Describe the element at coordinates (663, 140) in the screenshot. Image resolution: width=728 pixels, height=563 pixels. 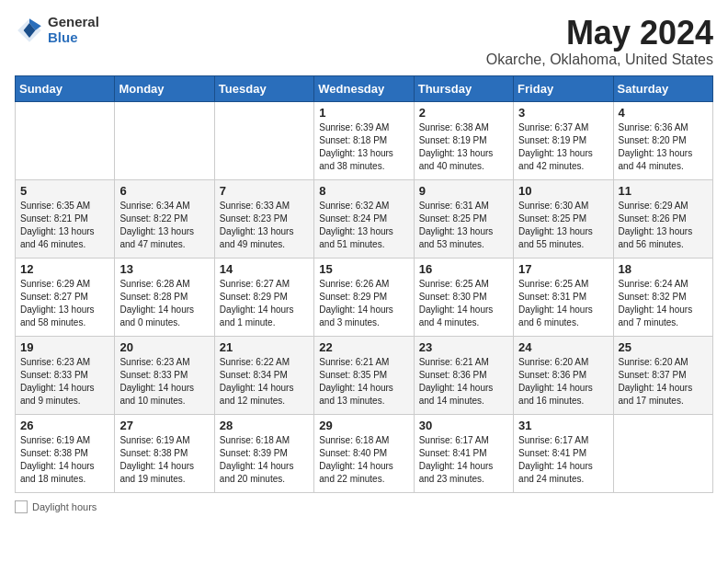
I see `calendar-cell: 4Sunrise: 6:36 AM Sunset: 8:20 PM Daylig…` at that location.